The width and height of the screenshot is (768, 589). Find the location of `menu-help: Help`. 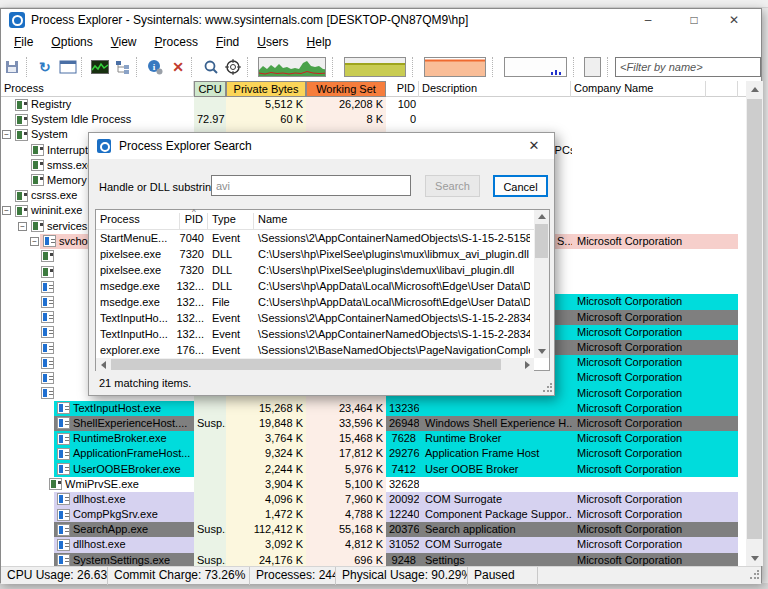

menu-help: Help is located at coordinates (320, 42).